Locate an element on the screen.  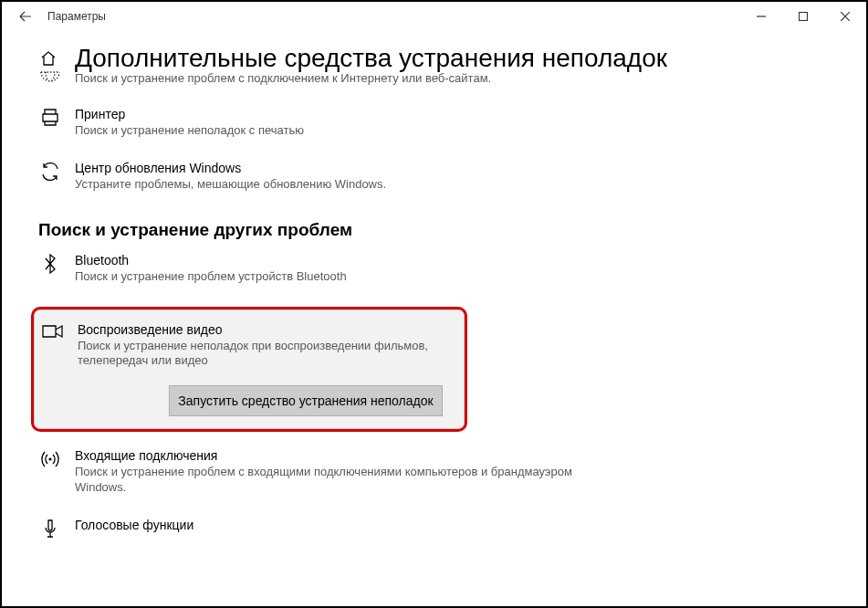
item-title: Голосовые функции is located at coordinates (349, 525).